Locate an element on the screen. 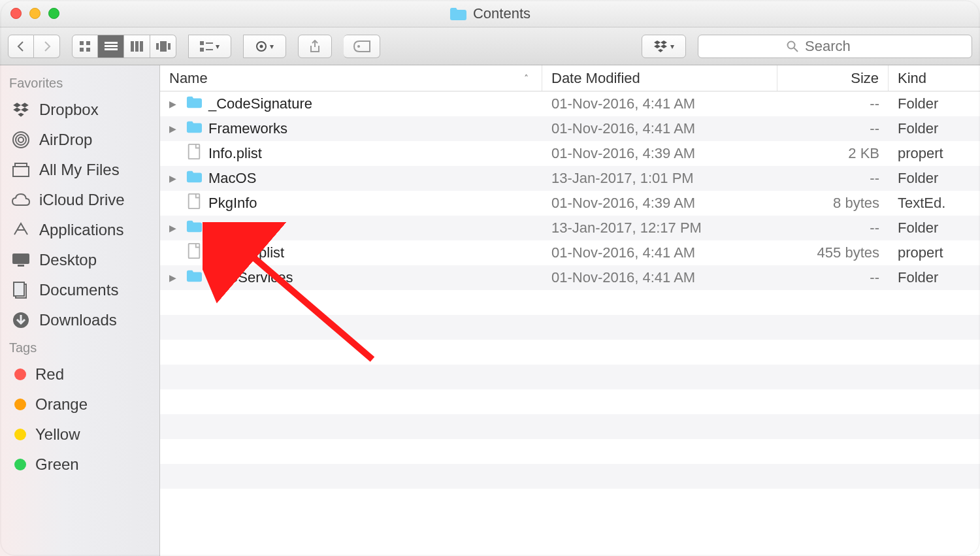 The width and height of the screenshot is (980, 556). list-view-button is located at coordinates (111, 46).